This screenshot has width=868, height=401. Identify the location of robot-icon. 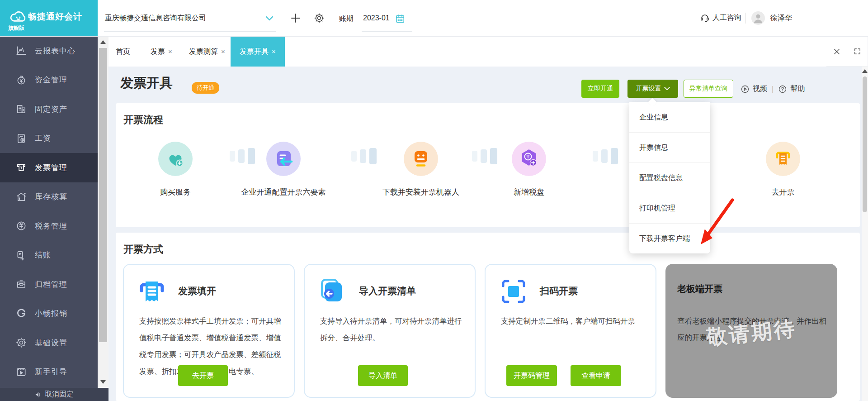
(421, 159).